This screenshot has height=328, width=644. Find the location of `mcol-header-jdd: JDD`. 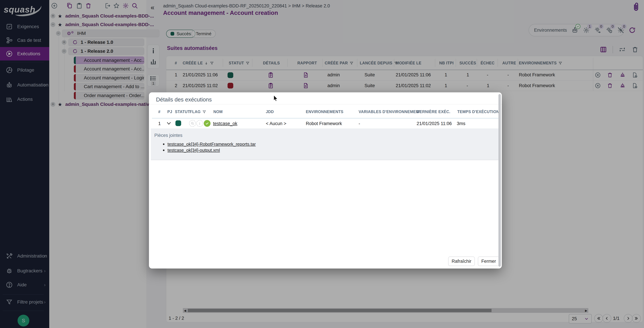

mcol-header-jdd: JDD is located at coordinates (270, 112).